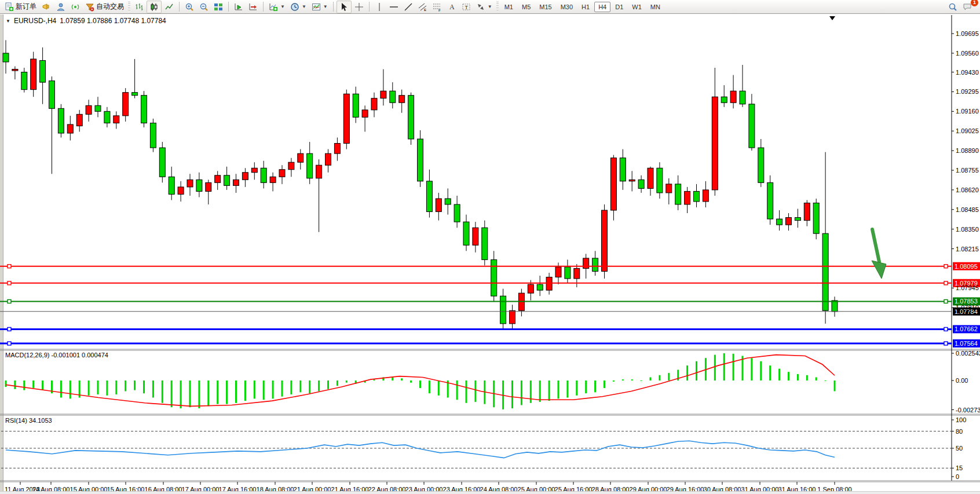 The width and height of the screenshot is (980, 494). What do you see at coordinates (437, 7) in the screenshot?
I see `fibonacci-button: F` at bounding box center [437, 7].